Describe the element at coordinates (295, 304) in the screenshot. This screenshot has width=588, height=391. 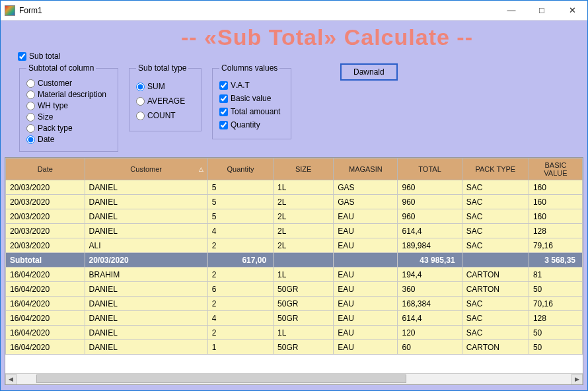
I see `table-row: 16/04/2020DANIEL250GREAU168,384SAC70,16` at that location.